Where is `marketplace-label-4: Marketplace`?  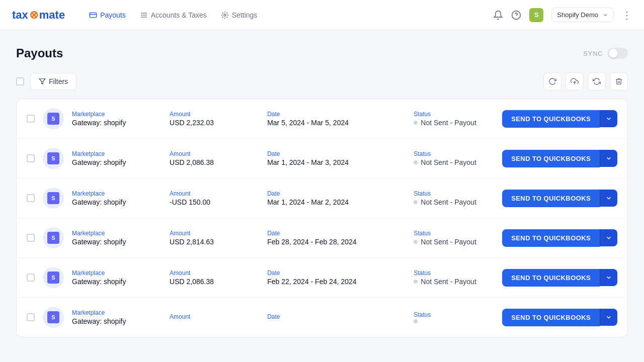
marketplace-label-4: Marketplace is located at coordinates (121, 273).